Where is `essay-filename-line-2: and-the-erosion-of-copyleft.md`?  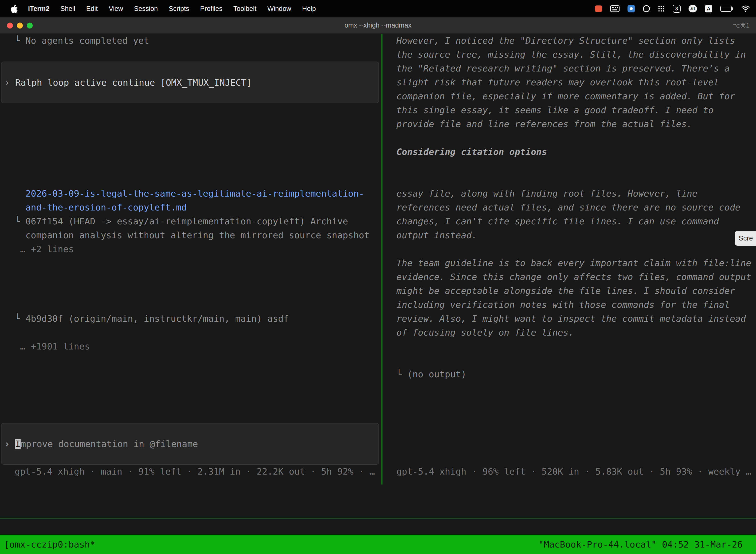 essay-filename-line-2: and-the-erosion-of-copyleft.md is located at coordinates (191, 207).